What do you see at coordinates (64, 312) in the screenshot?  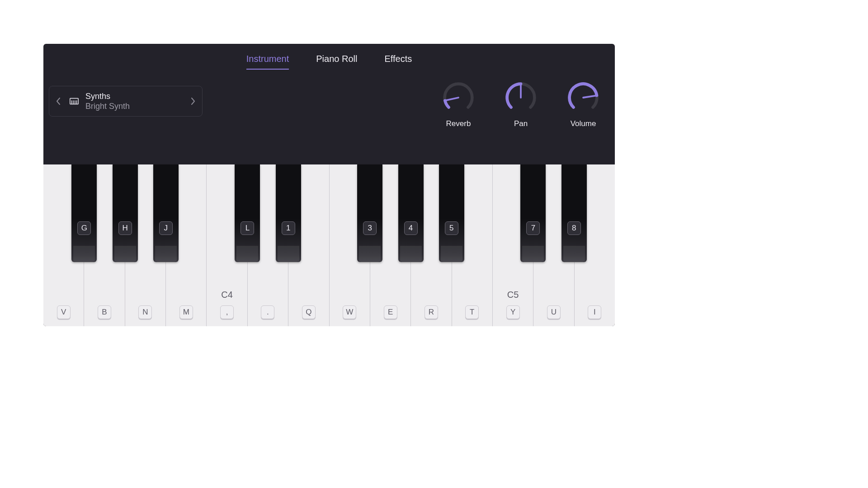 I see `keycap: V` at bounding box center [64, 312].